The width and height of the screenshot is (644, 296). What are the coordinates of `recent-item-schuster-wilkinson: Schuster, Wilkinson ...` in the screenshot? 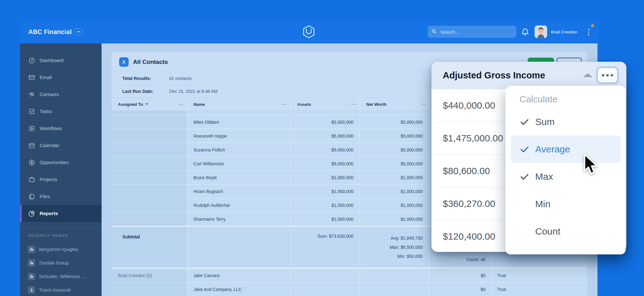 It's located at (61, 276).